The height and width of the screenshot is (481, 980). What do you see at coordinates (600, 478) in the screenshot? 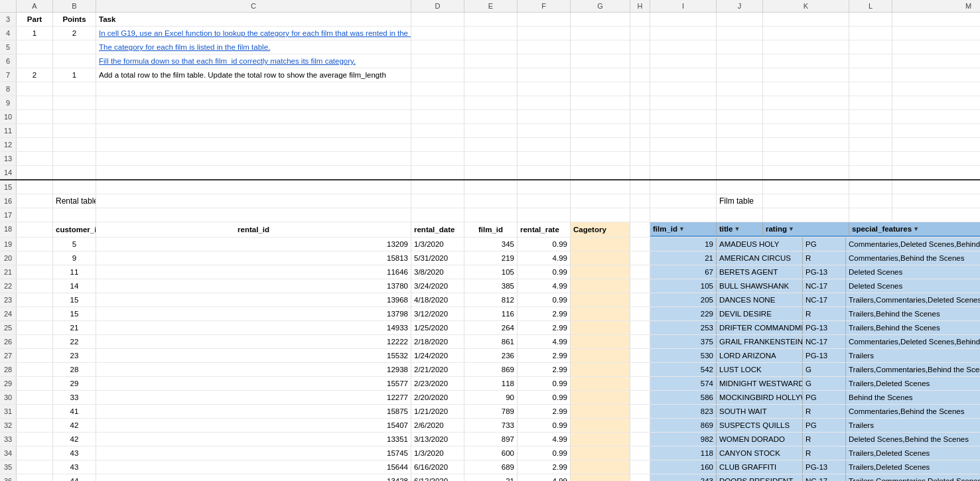
I see `cell-g36` at bounding box center [600, 478].